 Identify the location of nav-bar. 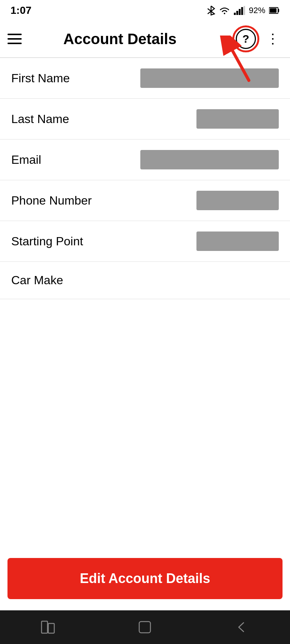
(145, 627).